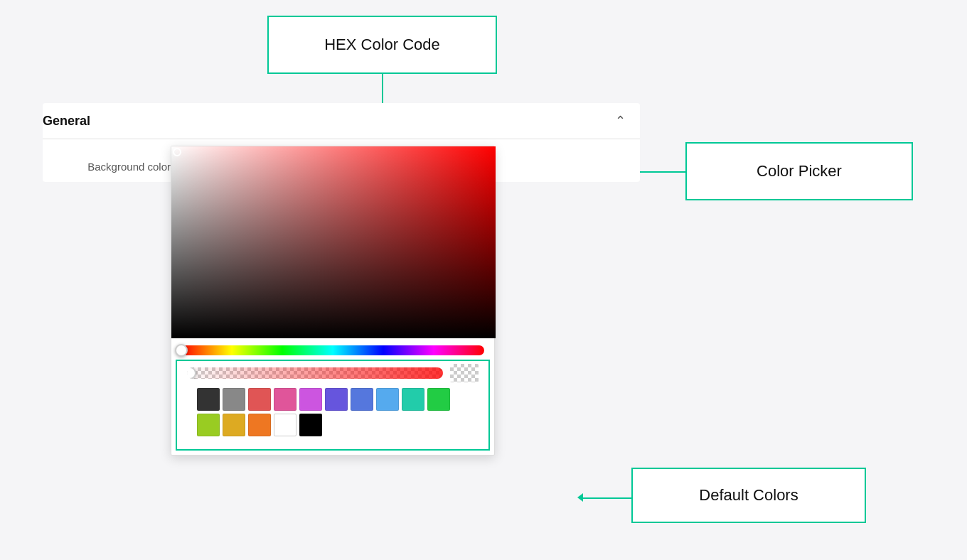 The image size is (967, 560). Describe the element at coordinates (333, 412) in the screenshot. I see `color-swatches-row` at that location.